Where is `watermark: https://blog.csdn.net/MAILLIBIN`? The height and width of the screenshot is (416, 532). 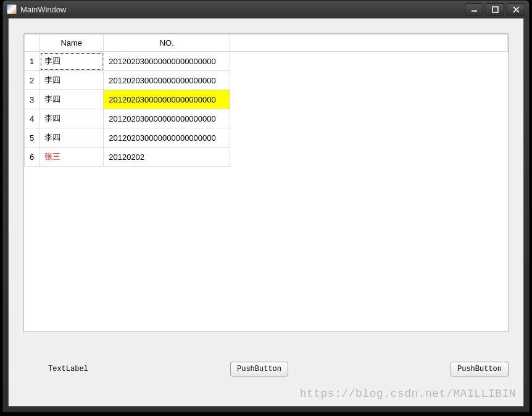 watermark: https://blog.csdn.net/MAILLIBIN is located at coordinates (408, 394).